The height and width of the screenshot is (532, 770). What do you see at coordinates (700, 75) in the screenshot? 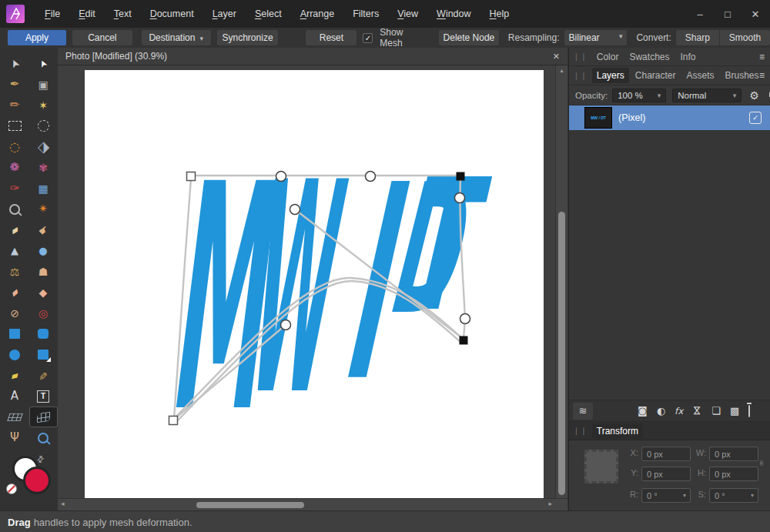
I see `tab-assets: Assets` at bounding box center [700, 75].